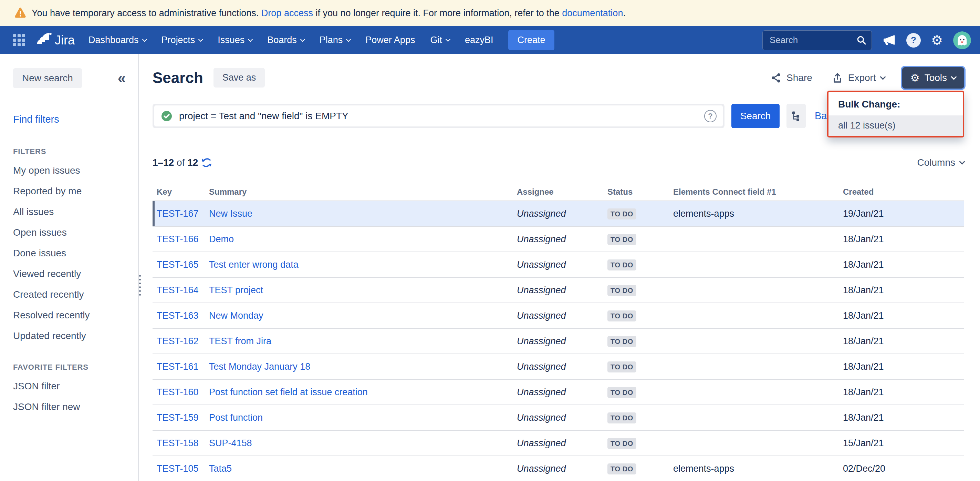  Describe the element at coordinates (254, 265) in the screenshot. I see `issue-summary-link: Test enter wrong data` at that location.